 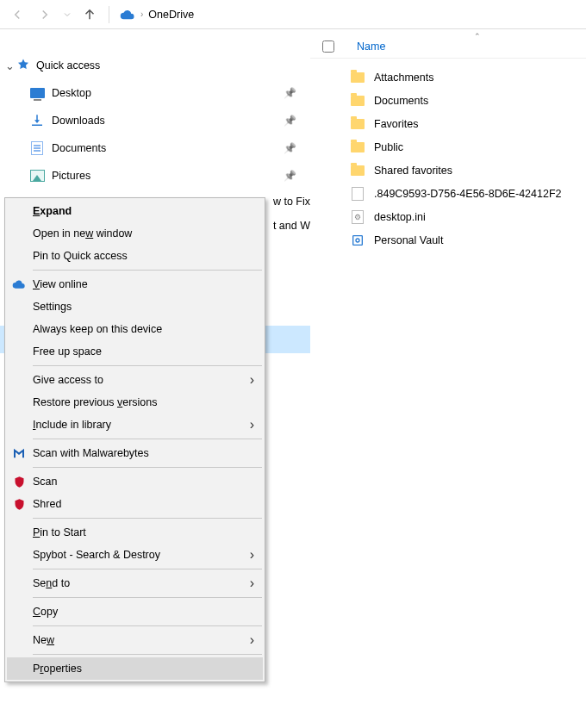 What do you see at coordinates (37, 121) in the screenshot?
I see `download-icon` at bounding box center [37, 121].